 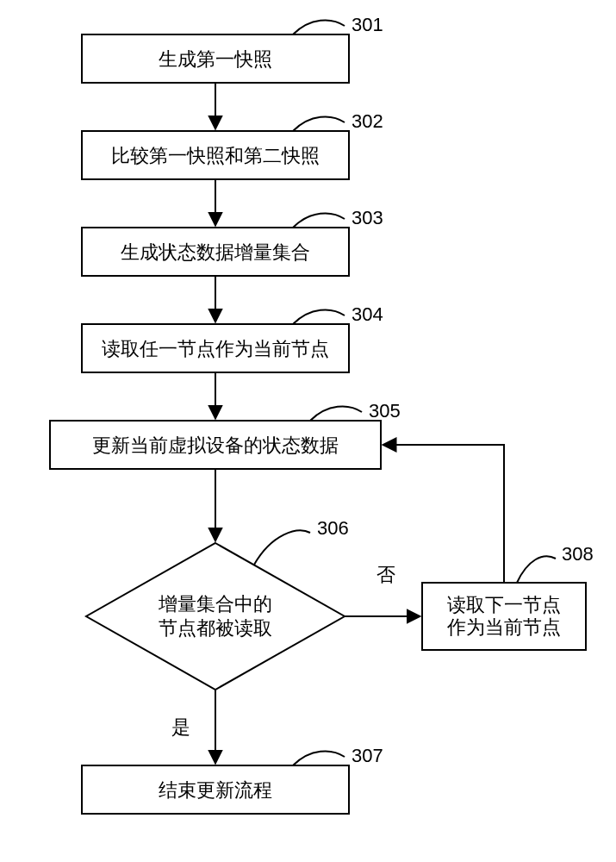 What do you see at coordinates (215, 155) in the screenshot?
I see `node-302: 比较第一快照和第二快照` at bounding box center [215, 155].